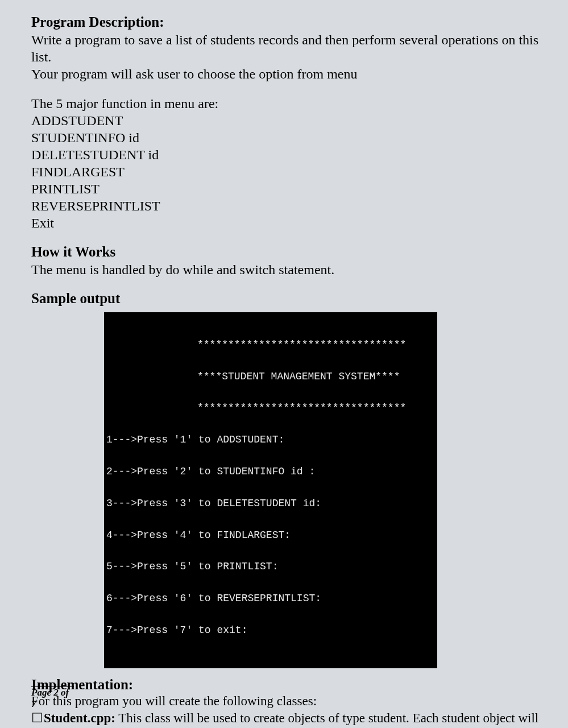 This screenshot has height=728, width=568. What do you see at coordinates (285, 299) in the screenshot?
I see `heading-sample-output: Sample output` at bounding box center [285, 299].